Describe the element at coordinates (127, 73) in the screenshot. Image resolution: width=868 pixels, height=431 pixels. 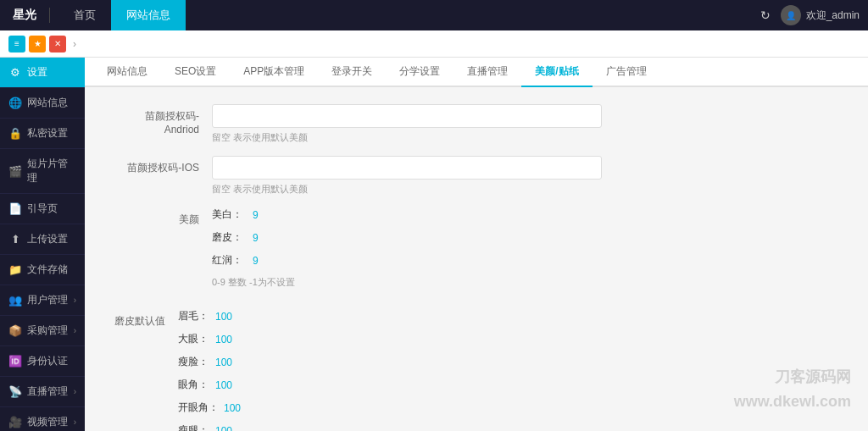
I see `tab-website-info: 网站信息` at that location.